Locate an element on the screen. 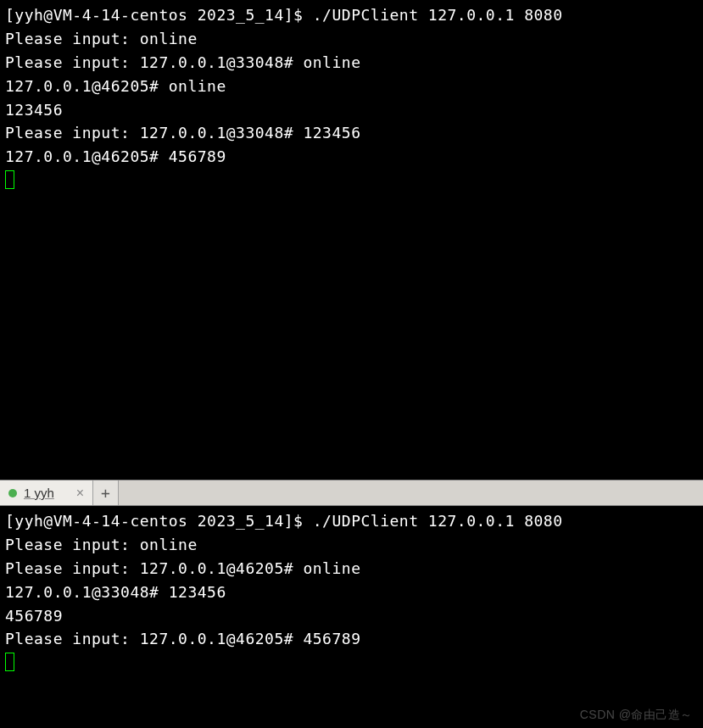  status-dot-icon is located at coordinates (13, 493).